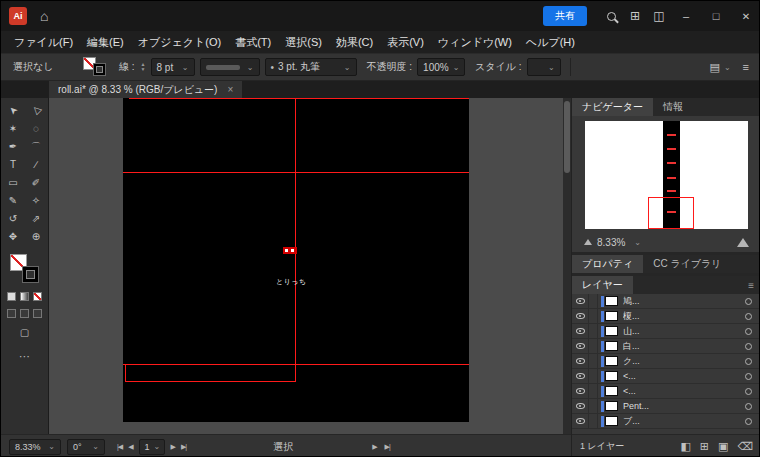  I want to click on stroke-profile-dropdown: ⌄, so click(230, 67).